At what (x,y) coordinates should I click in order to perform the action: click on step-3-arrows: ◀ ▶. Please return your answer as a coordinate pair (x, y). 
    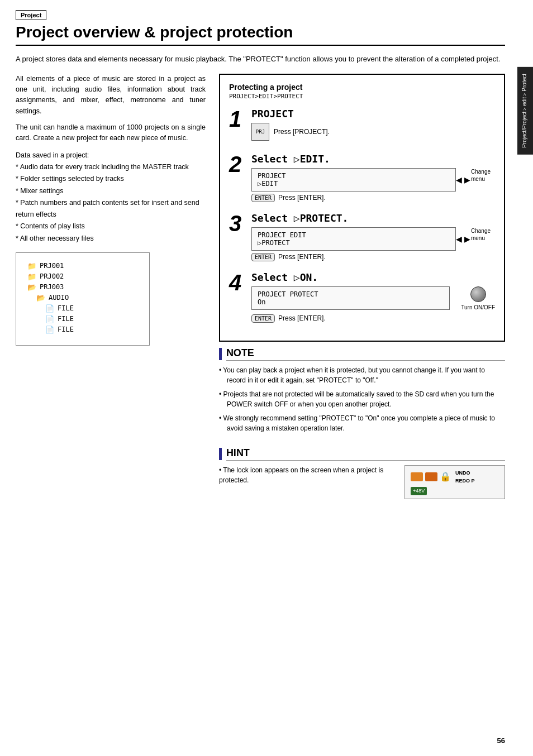
    Looking at the image, I should click on (463, 239).